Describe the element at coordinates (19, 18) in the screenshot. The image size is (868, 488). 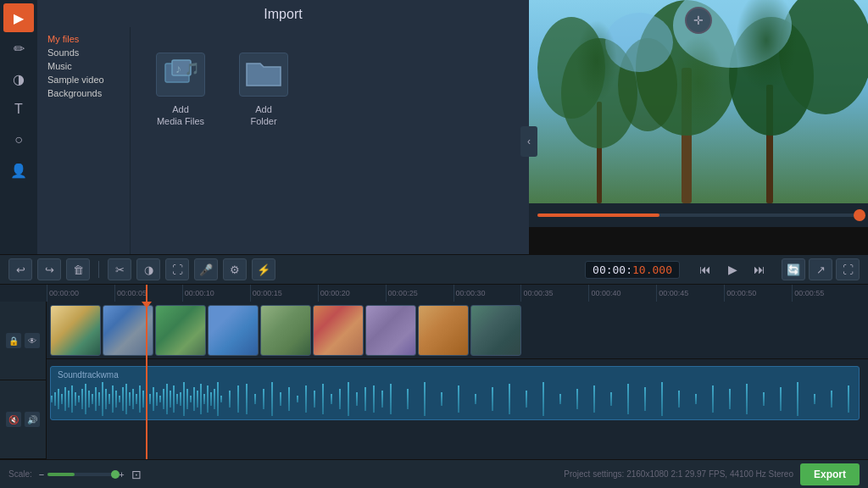
I see `sidebar-icon-video: ▶` at that location.